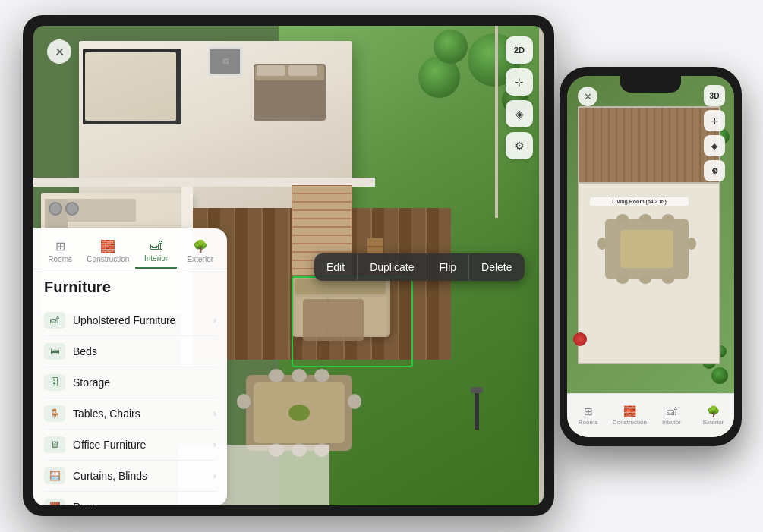  What do you see at coordinates (131, 287) in the screenshot?
I see `sidebar-title: Furniture` at bounding box center [131, 287].